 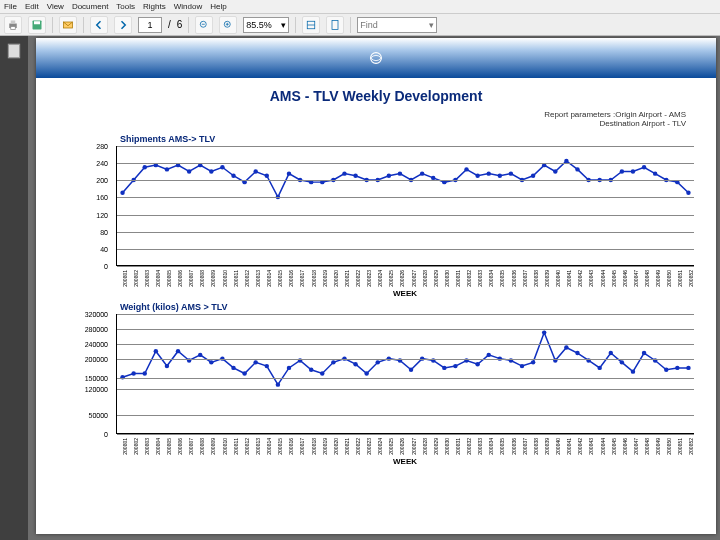 What do you see at coordinates (125, 446) in the screenshot?
I see `xtick: 200801` at bounding box center [125, 446].